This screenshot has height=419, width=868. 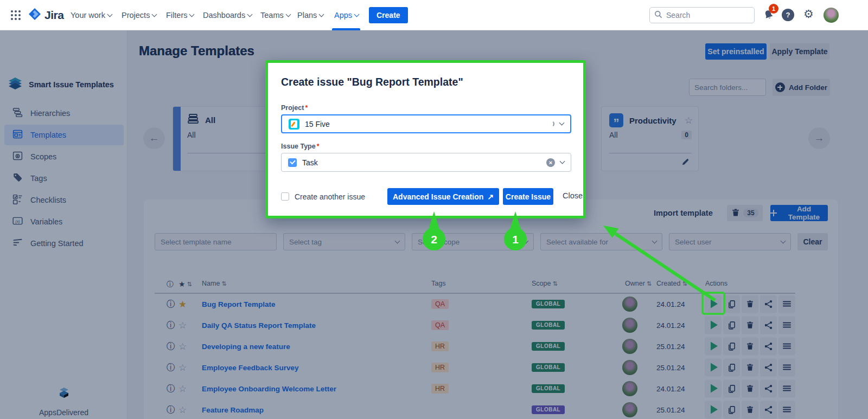 I want to click on project-value: 15 Five, so click(x=423, y=124).